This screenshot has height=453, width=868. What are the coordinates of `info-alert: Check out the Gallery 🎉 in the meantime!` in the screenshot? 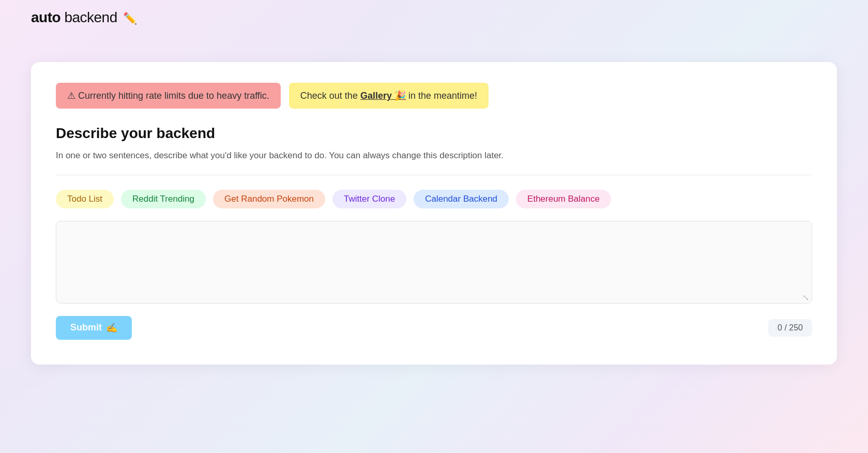 It's located at (389, 96).